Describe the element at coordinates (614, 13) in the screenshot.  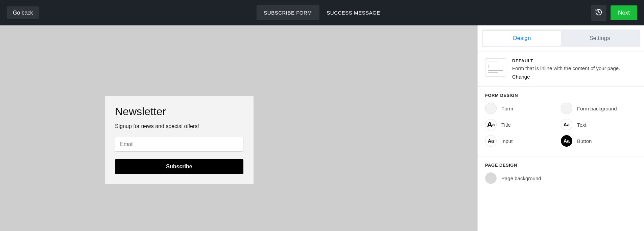
I see `topbar-actions: Next` at that location.